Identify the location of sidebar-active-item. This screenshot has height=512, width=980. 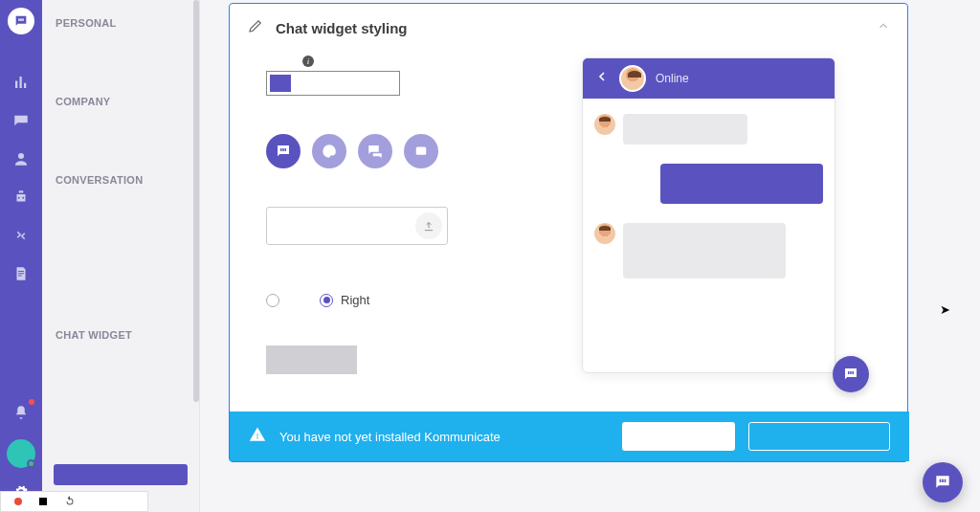
(121, 475).